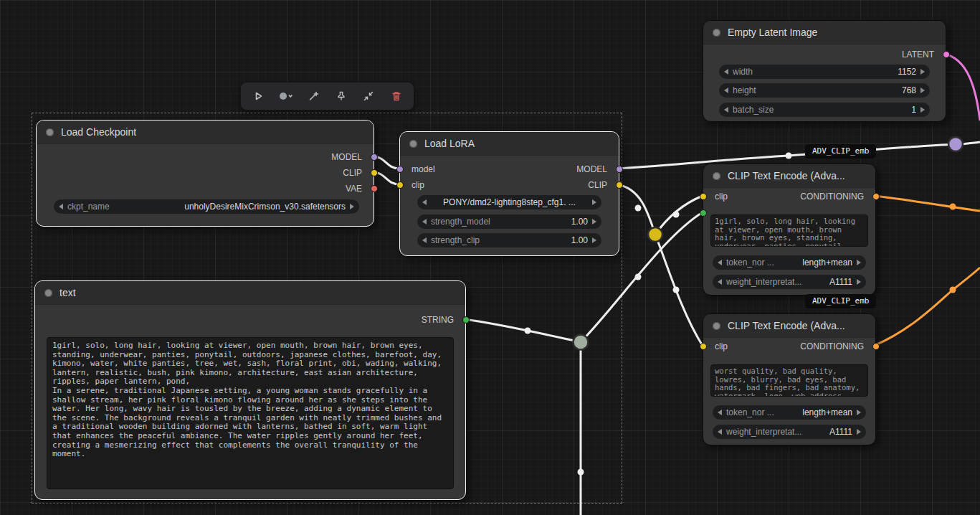  I want to click on link-string-out, so click(522, 331).